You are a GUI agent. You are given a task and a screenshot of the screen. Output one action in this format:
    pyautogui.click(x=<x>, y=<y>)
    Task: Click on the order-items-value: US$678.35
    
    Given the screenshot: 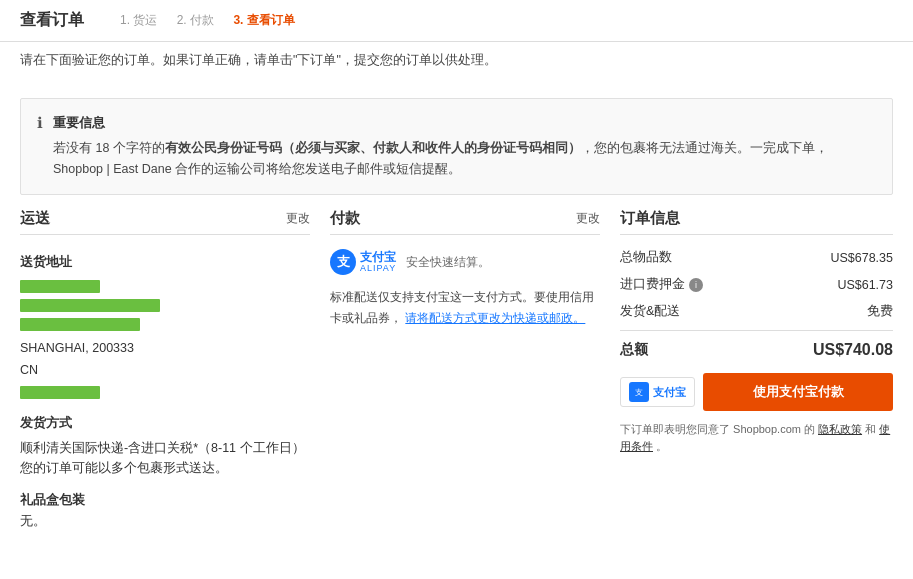 What is the action you would take?
    pyautogui.click(x=862, y=258)
    